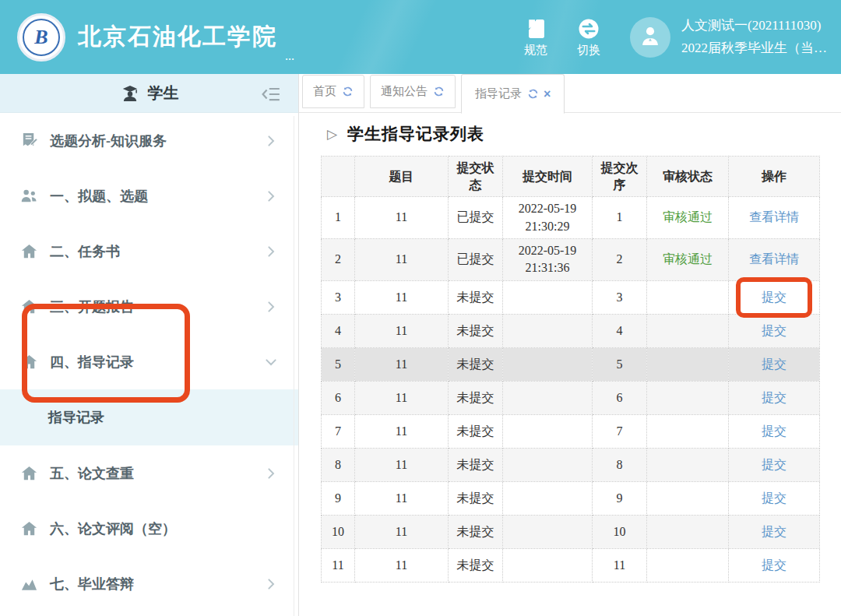 The height and width of the screenshot is (616, 841). What do you see at coordinates (30, 196) in the screenshot?
I see `people-icon` at bounding box center [30, 196].